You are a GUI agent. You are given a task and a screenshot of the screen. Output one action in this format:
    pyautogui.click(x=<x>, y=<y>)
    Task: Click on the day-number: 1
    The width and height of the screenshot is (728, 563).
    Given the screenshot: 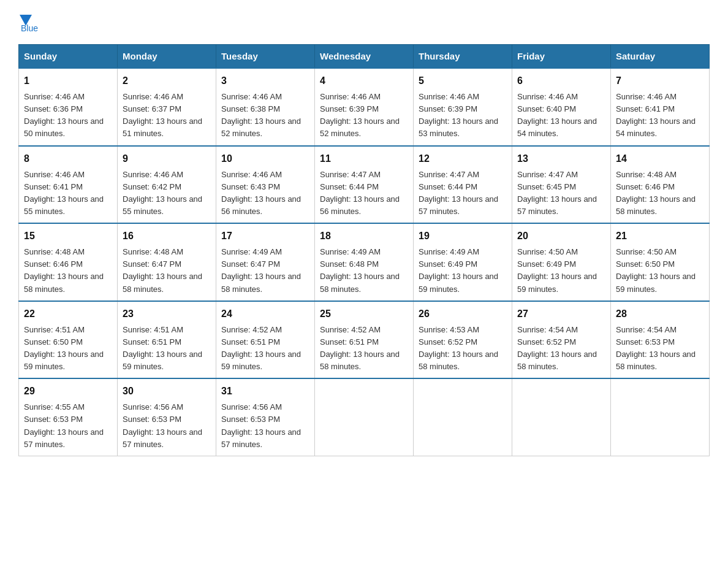 What is the action you would take?
    pyautogui.click(x=68, y=81)
    